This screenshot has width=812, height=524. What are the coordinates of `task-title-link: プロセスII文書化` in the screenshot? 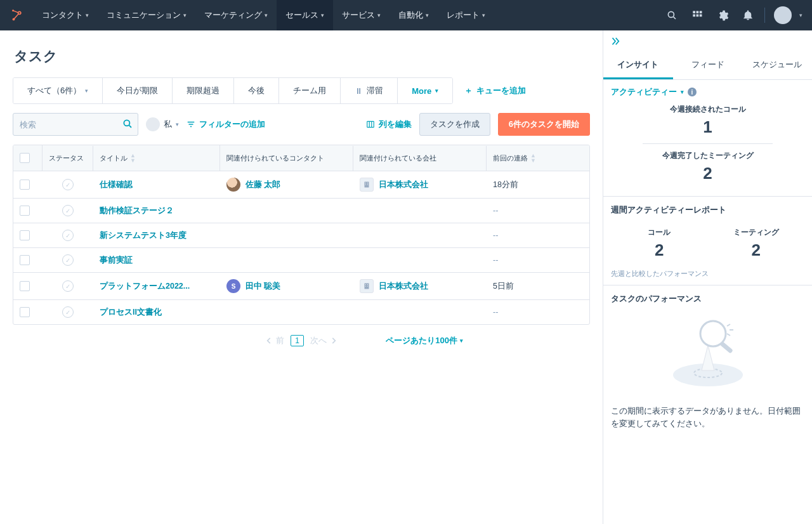 It's located at (131, 312).